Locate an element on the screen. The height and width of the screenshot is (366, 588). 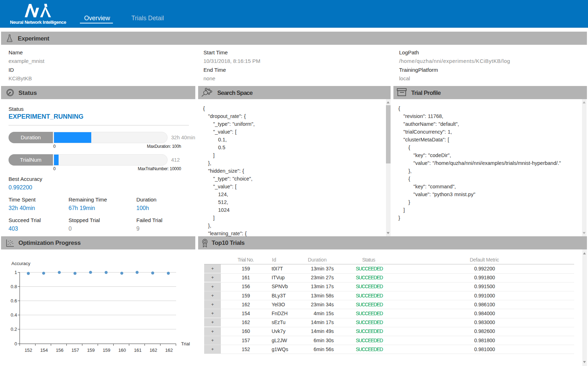
svg-text: 157 is located at coordinates (75, 350).